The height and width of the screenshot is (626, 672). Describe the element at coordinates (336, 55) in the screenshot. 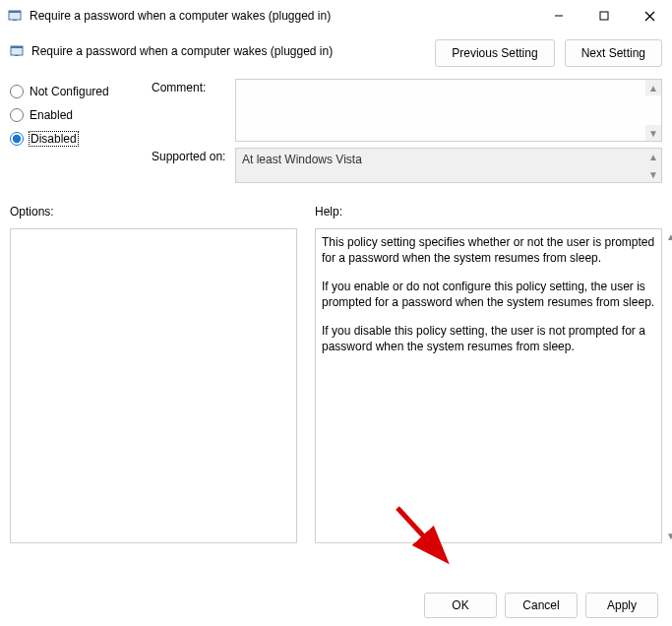

I see `policy-header: Require a password when a computer wakes…` at that location.